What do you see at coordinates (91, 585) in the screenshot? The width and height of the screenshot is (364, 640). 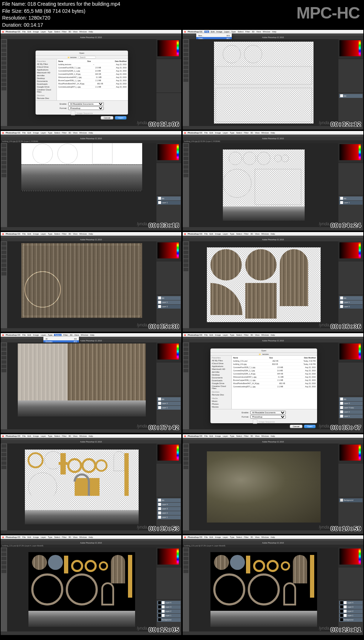 I see `thumb-11: Photoshop CCFileEditImageLayerTypeSelect…` at bounding box center [91, 585].